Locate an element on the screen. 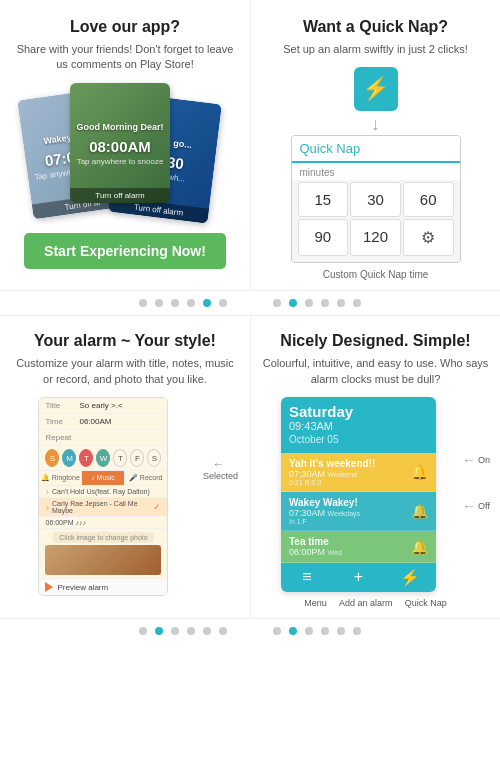  selected-label: Selected is located at coordinates (220, 476).